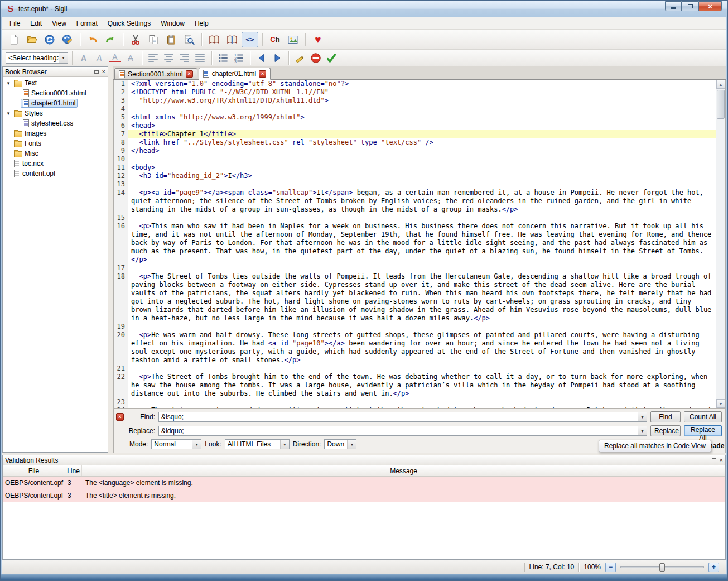 The image size is (728, 581). Describe the element at coordinates (415, 134) in the screenshot. I see `code-line: 7 <title>Chapter 1</title>` at that location.